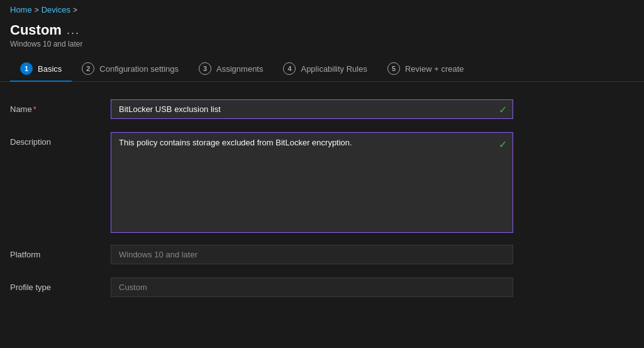  Describe the element at coordinates (394, 69) in the screenshot. I see `tab-number-5: 5` at that location.